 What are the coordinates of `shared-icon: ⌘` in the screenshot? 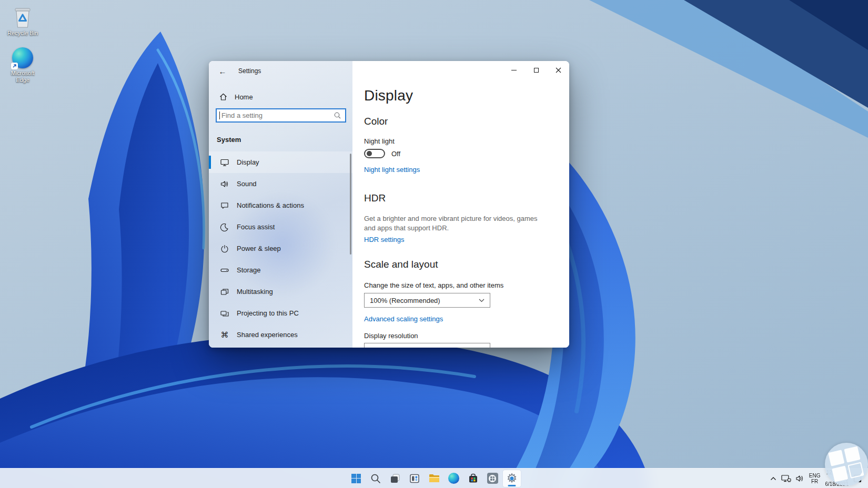 It's located at (225, 335).